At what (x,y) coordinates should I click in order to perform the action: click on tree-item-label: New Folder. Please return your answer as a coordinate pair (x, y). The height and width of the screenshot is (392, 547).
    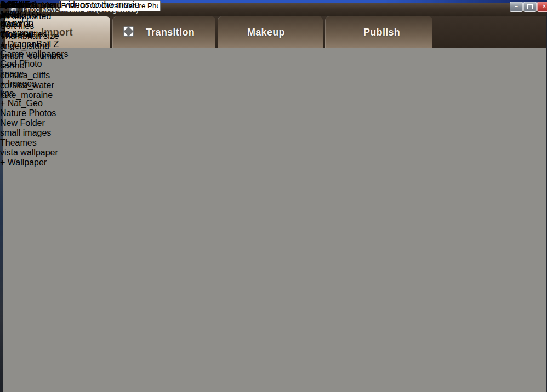
    Looking at the image, I should click on (22, 123).